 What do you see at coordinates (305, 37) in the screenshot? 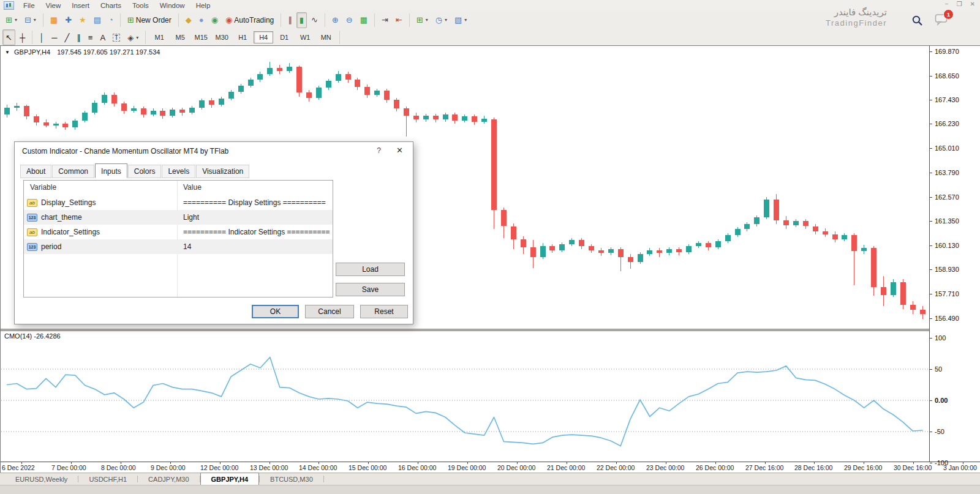
I see `timeframe-w1: W1` at bounding box center [305, 37].